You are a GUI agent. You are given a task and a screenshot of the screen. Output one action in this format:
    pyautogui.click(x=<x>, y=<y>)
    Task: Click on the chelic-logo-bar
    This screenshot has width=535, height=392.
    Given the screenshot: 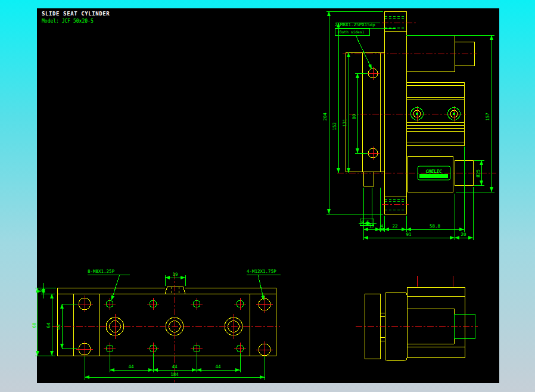 What is the action you would take?
    pyautogui.click(x=434, y=176)
    